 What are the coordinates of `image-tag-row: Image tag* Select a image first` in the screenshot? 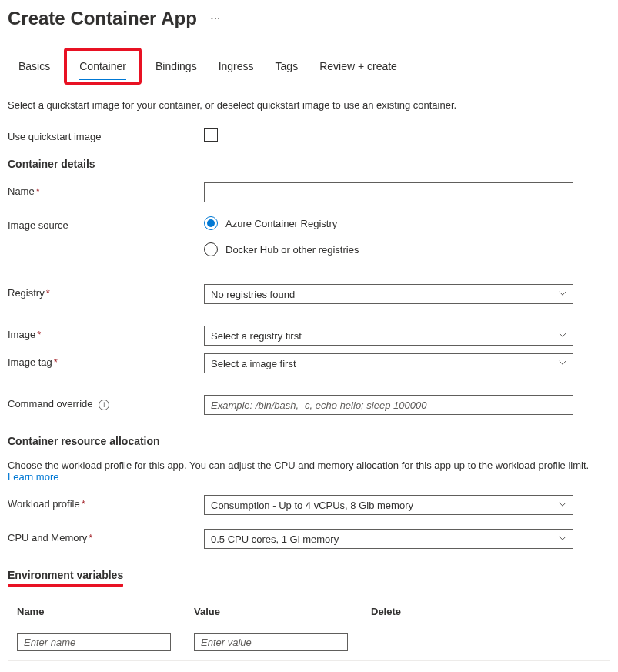 It's located at (309, 363).